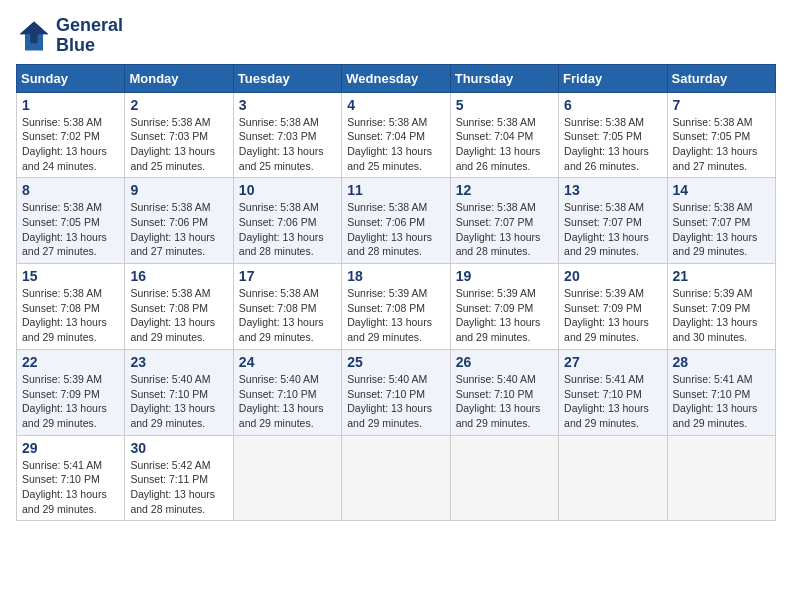 The width and height of the screenshot is (792, 612). What do you see at coordinates (71, 478) in the screenshot?
I see `calendar-cell: 29Sunrise: 5:41 AMSunset: 7:10 PMDayligh…` at bounding box center [71, 478].